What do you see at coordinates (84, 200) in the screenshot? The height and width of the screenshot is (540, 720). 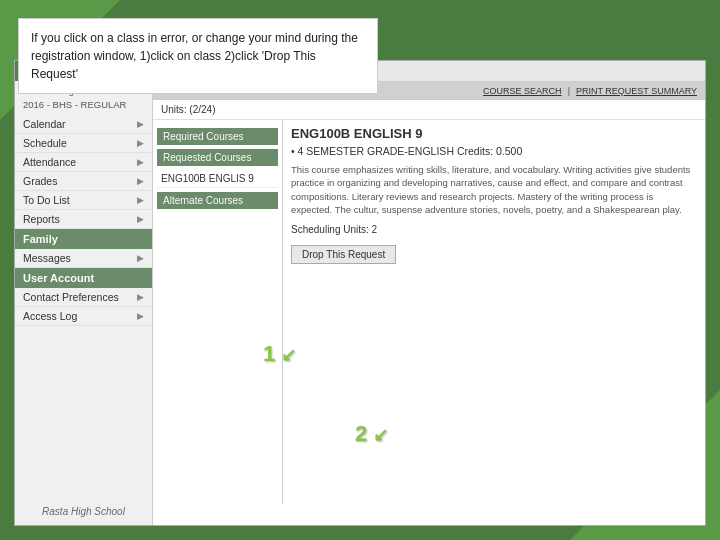 I see `sidebar-item-todo: To Do List ▶` at bounding box center [84, 200].